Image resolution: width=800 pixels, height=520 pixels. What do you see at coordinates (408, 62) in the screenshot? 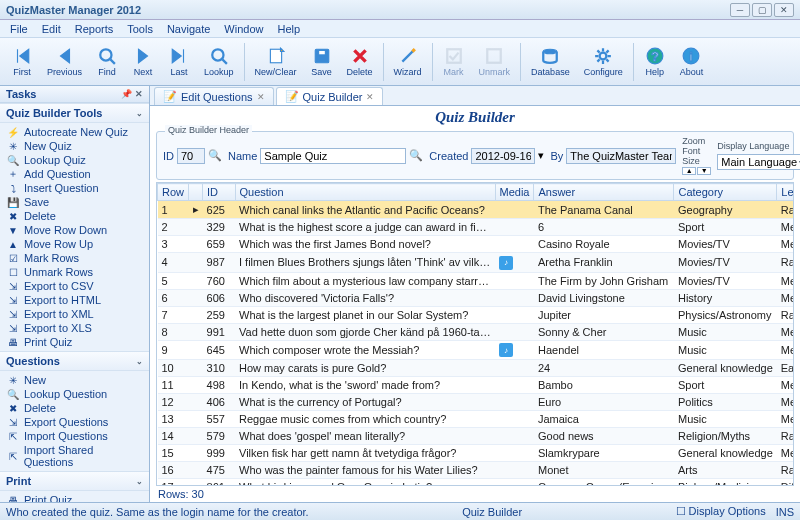
I see `wizard-button: Wizard` at bounding box center [408, 62].